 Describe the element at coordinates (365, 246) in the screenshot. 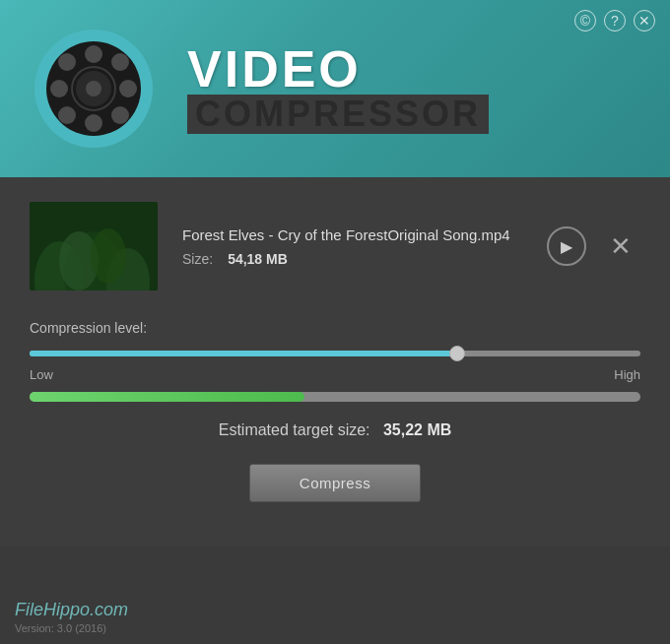

I see `file-details: Forest Elves - Cry of the ForestOriginal…` at that location.